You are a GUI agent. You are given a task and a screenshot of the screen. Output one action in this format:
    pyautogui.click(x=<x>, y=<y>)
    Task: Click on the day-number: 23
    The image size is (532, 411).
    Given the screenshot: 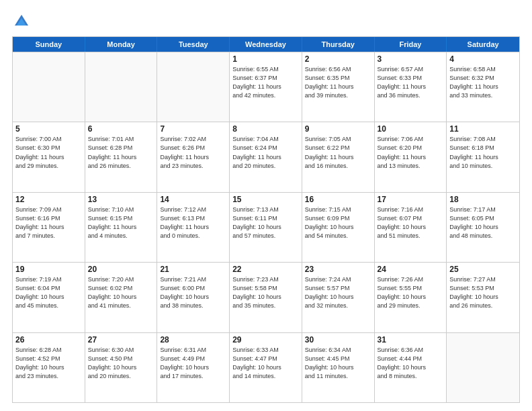 What is the action you would take?
    pyautogui.click(x=339, y=269)
    